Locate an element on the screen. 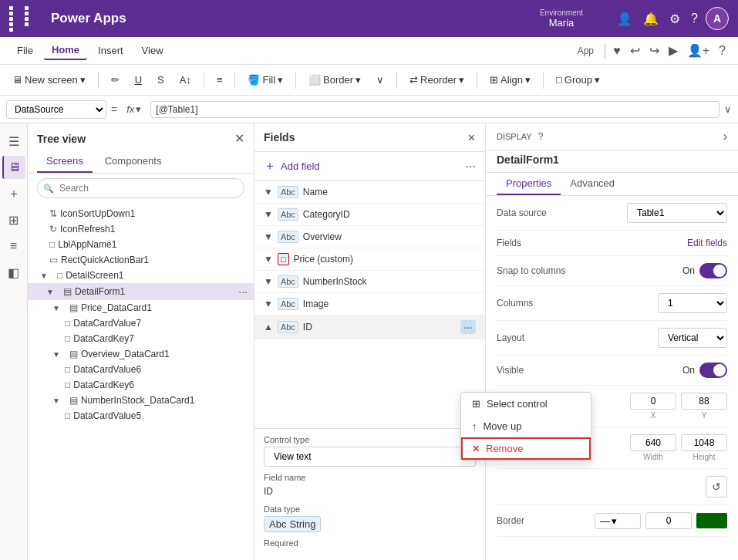 The height and width of the screenshot is (560, 738). required-label: Required is located at coordinates (370, 543).